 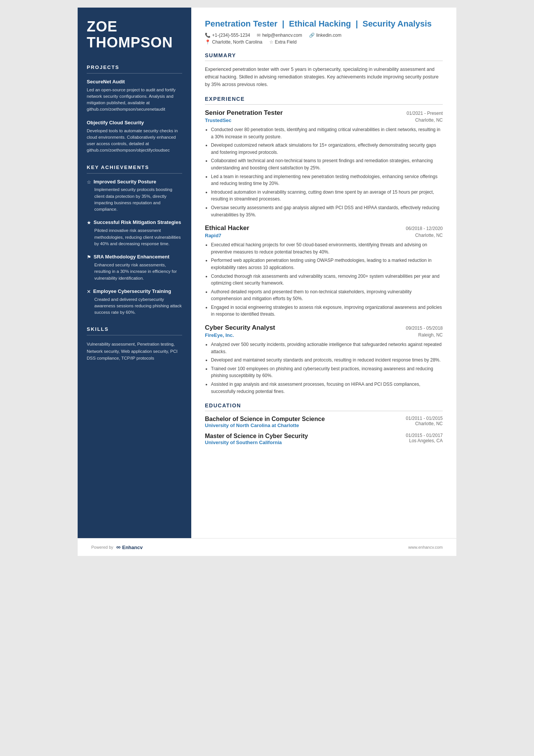 I want to click on project-desc: Developed tools to automate security che…, so click(x=134, y=141).